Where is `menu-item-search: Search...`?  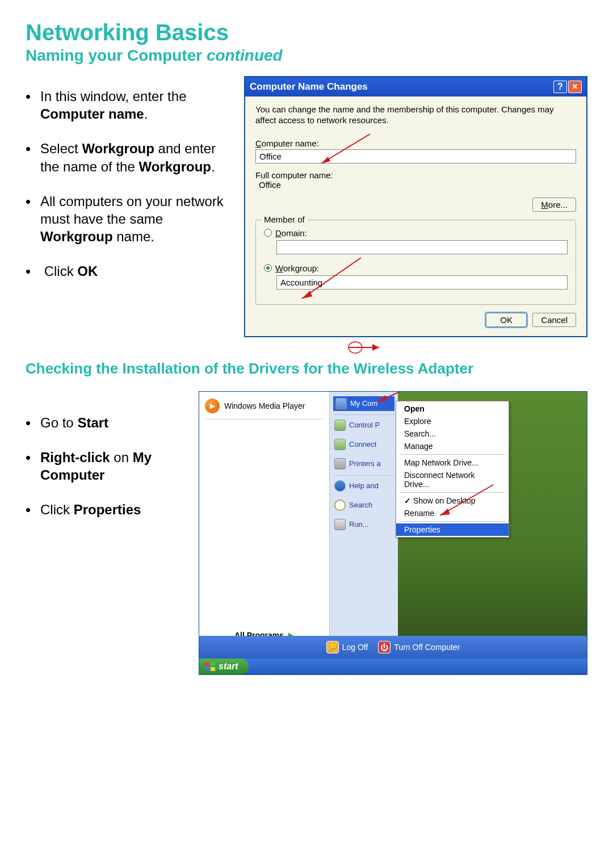 menu-item-search: Search... is located at coordinates (452, 434).